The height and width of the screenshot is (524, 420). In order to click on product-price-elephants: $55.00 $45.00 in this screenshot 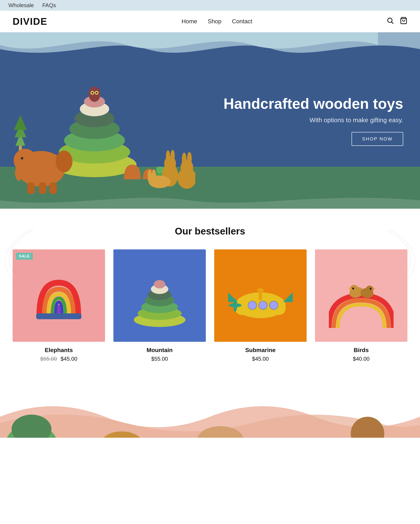, I will do `click(59, 359)`.